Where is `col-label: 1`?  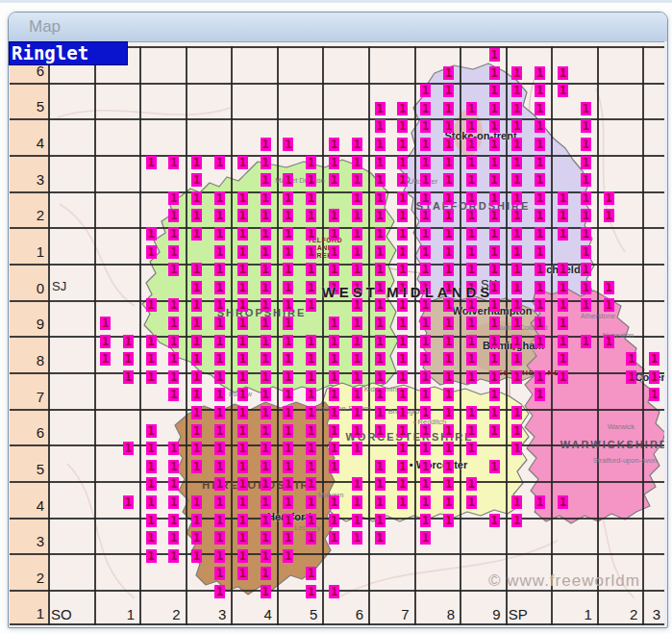 col-label: 1 is located at coordinates (120, 614).